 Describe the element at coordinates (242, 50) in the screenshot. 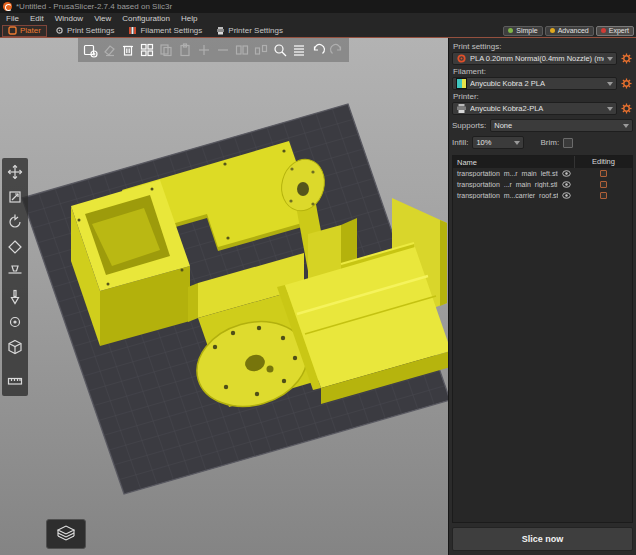

I see `split-to-objects-icon` at that location.